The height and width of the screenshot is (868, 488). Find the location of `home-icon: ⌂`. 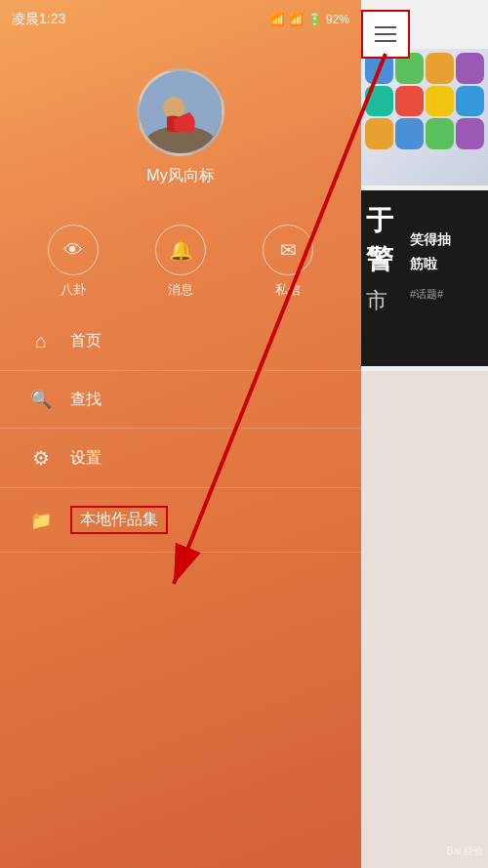

home-icon: ⌂ is located at coordinates (41, 342).